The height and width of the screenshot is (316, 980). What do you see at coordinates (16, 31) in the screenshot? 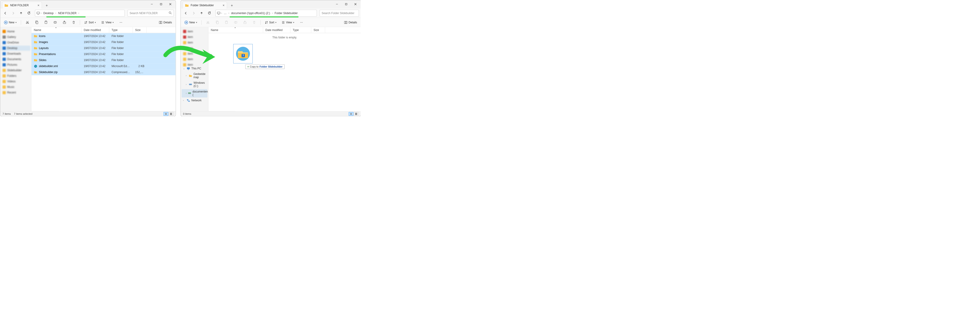
I see `sidebar-item: Home` at bounding box center [16, 31].